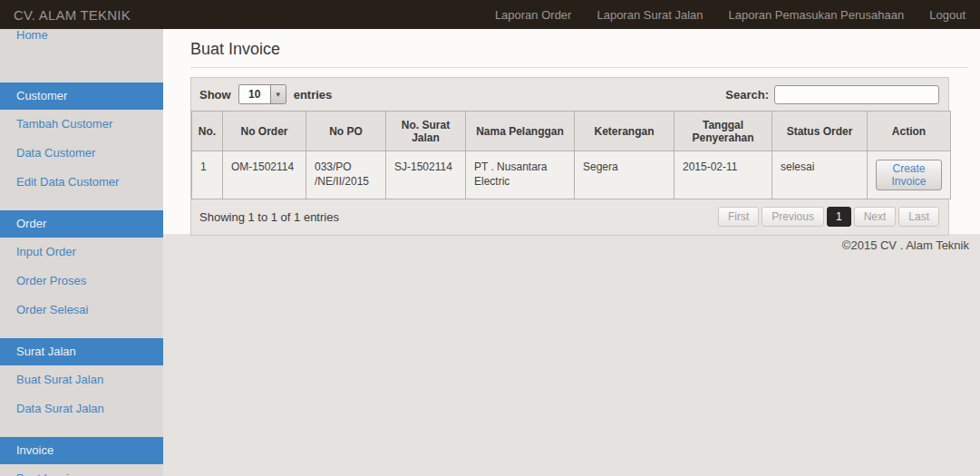 This screenshot has width=980, height=476. What do you see at coordinates (82, 352) in the screenshot?
I see `sidebar-header-surat-jalan: Surat Jalan` at bounding box center [82, 352].